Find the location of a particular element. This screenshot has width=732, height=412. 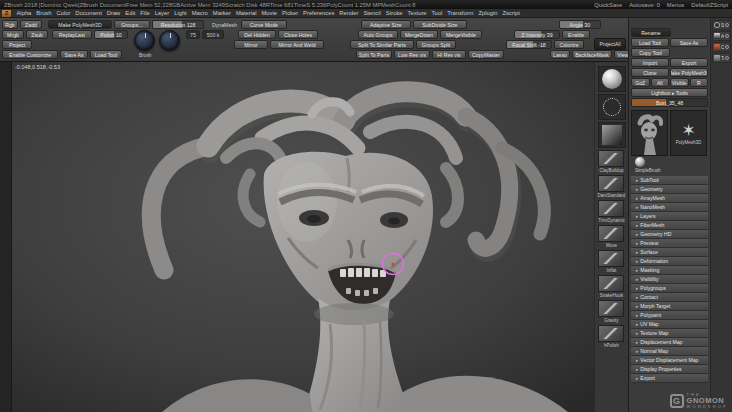

lightbox-tools-button: Lightbox ▸ Tools is located at coordinates (670, 92).